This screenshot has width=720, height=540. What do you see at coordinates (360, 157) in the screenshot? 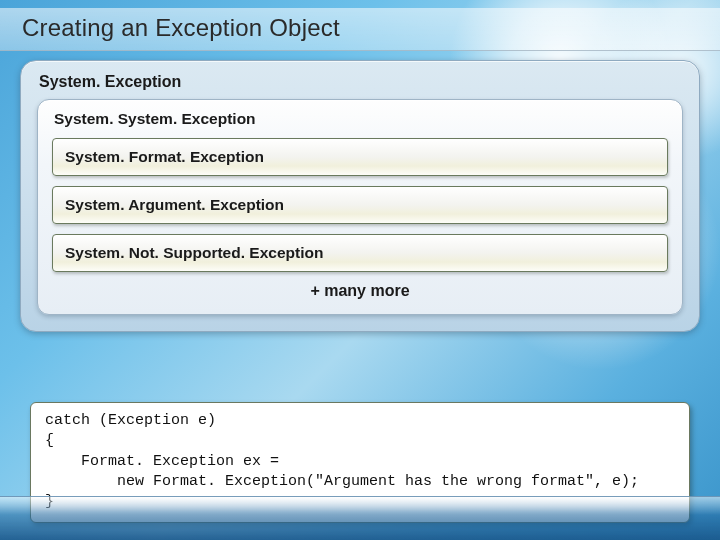
I see `exception-row-label: System. Format. Exception` at bounding box center [360, 157].